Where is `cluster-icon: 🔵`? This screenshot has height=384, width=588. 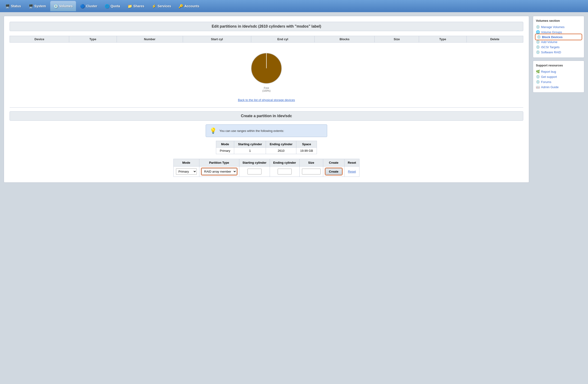 cluster-icon: 🔵 is located at coordinates (83, 6).